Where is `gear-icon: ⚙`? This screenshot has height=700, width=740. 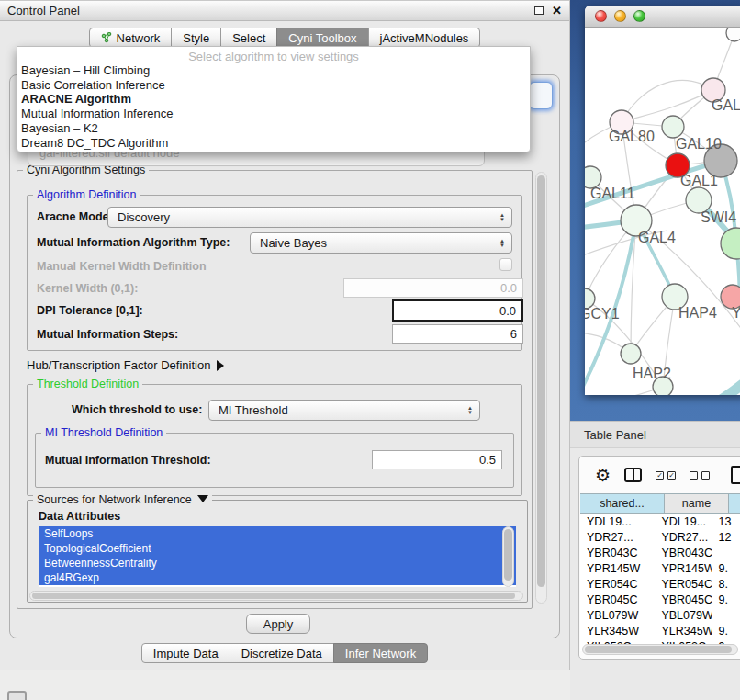 gear-icon: ⚙ is located at coordinates (602, 476).